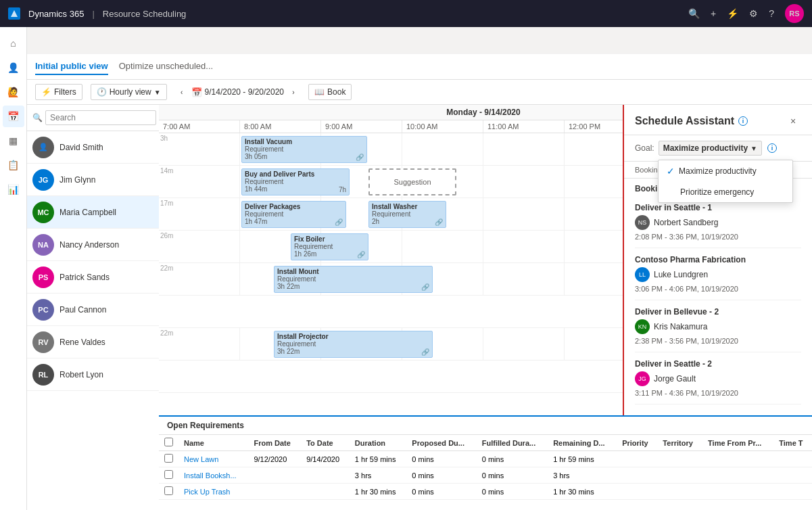 Image resolution: width=812 pixels, height=510 pixels. Describe the element at coordinates (391, 246) in the screenshot. I see `row-cells-na: 26m 14m` at that location.